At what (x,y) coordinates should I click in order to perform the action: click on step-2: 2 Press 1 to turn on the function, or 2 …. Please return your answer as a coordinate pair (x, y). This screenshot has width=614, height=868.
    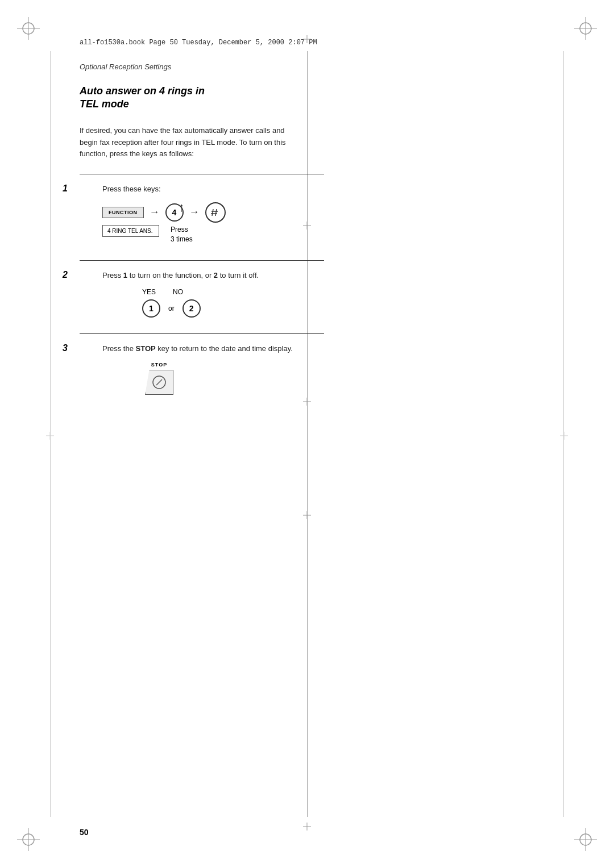
    Looking at the image, I should click on (318, 294).